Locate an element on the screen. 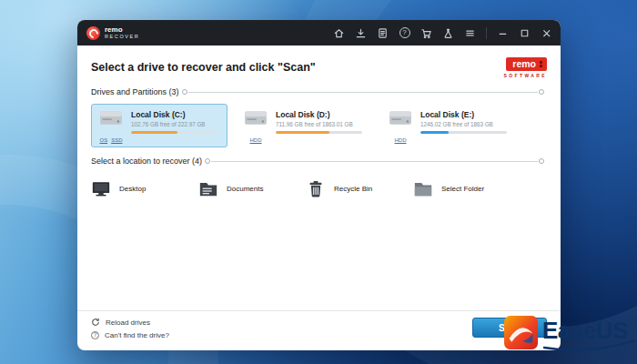  location-label: Documents is located at coordinates (245, 189).